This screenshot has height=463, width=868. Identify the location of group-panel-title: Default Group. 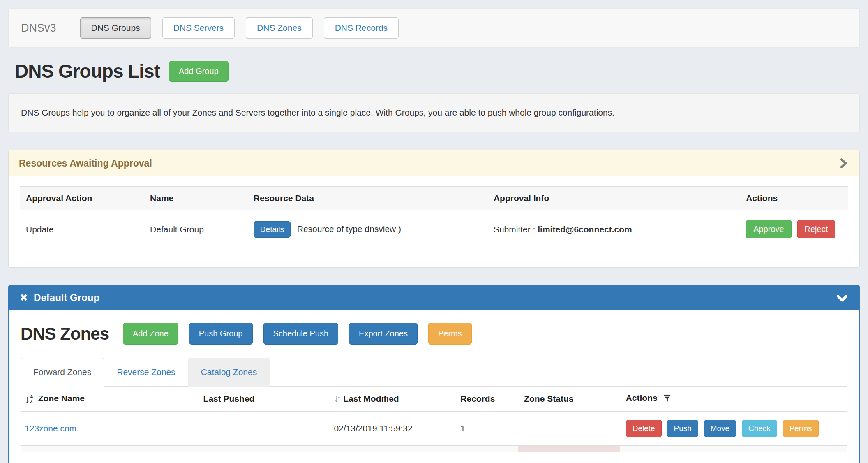
(435, 298).